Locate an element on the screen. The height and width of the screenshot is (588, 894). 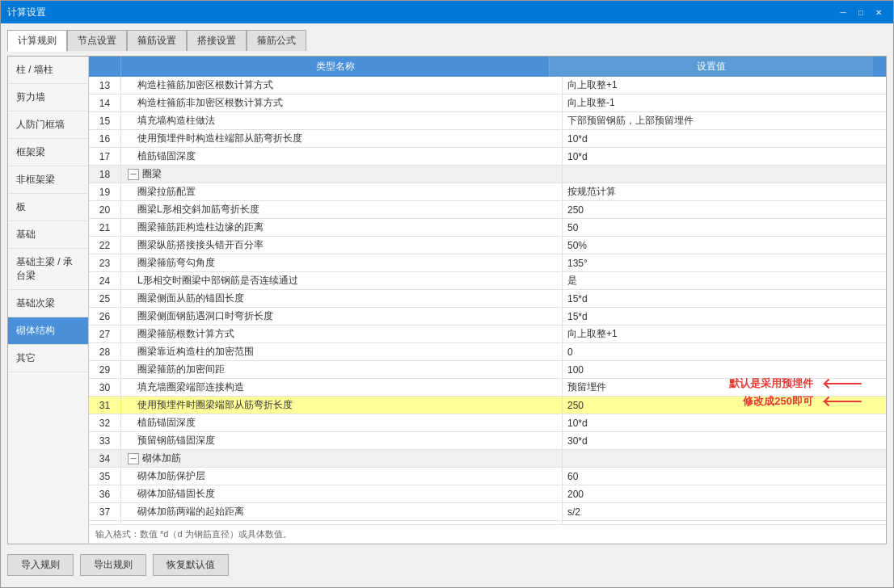
tab-0: 计算规则 is located at coordinates (37, 40).